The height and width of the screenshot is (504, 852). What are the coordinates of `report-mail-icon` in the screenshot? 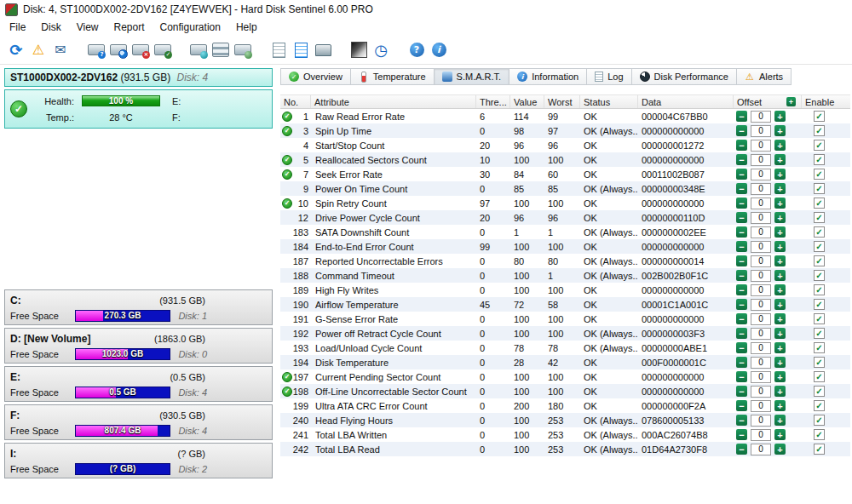 It's located at (60, 50).